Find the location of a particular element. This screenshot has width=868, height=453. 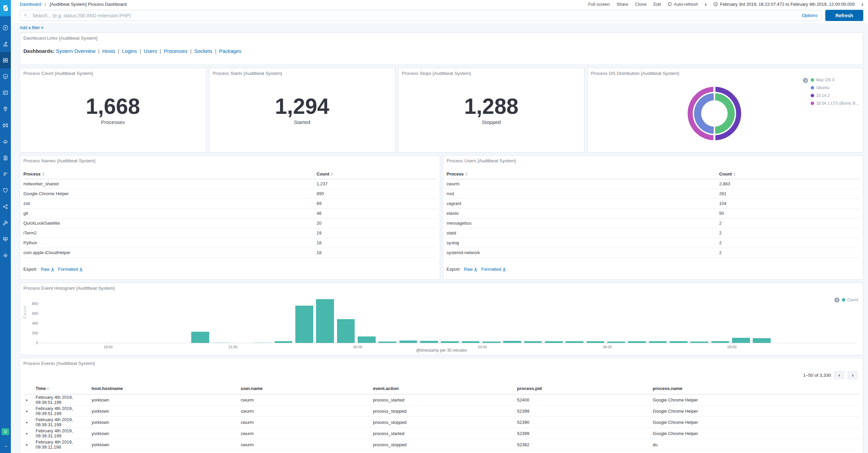

query-options-link: Options is located at coordinates (810, 16).